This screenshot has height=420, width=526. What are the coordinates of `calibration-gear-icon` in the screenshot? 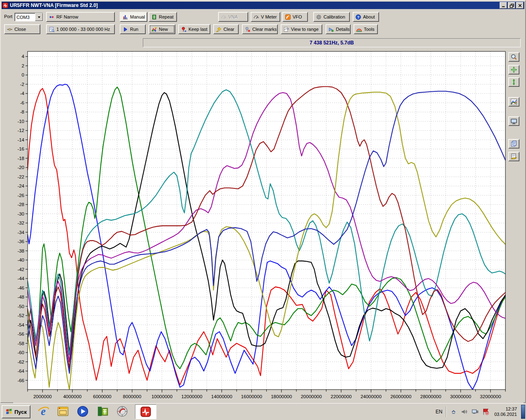 It's located at (319, 17).